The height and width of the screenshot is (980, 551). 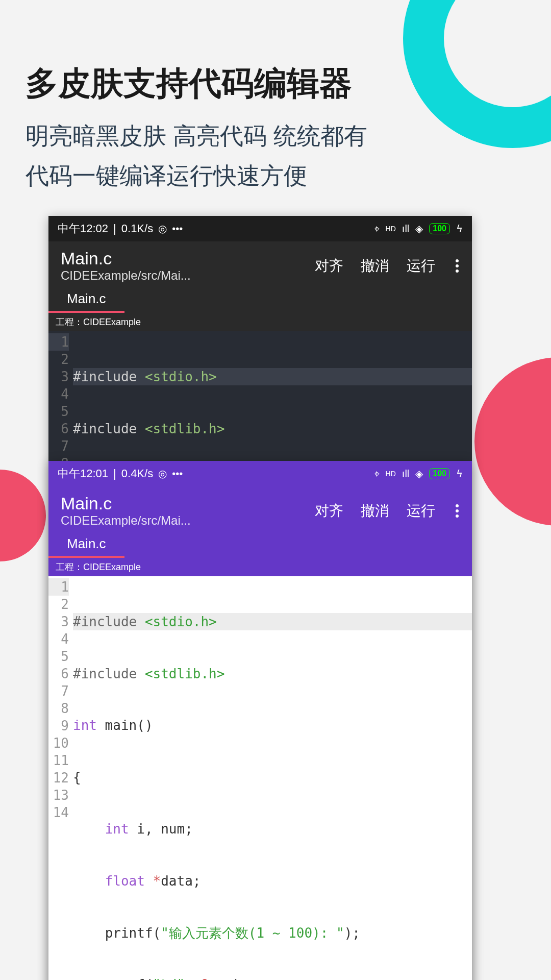 What do you see at coordinates (137, 474) in the screenshot?
I see `status-net: 0.4K/s` at bounding box center [137, 474].